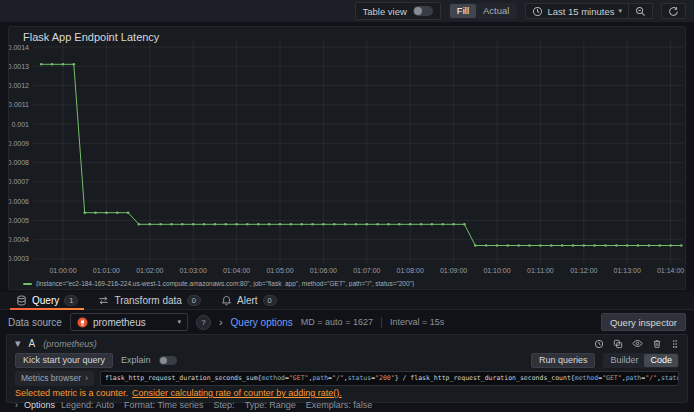  What do you see at coordinates (88, 405) in the screenshot?
I see `option-legend: Legend: Auto` at bounding box center [88, 405].